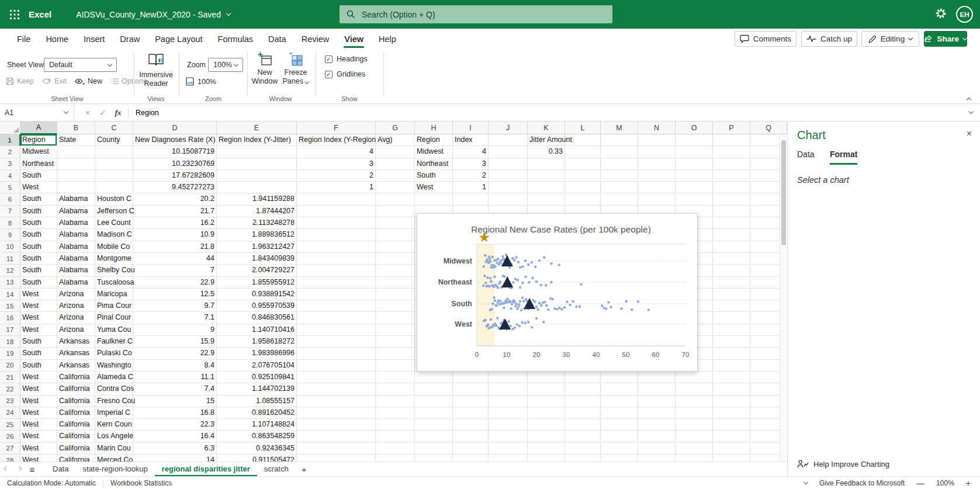 The width and height of the screenshot is (980, 489). Describe the element at coordinates (257, 342) in the screenshot. I see `grid-cell: 1.958618272` at that location.